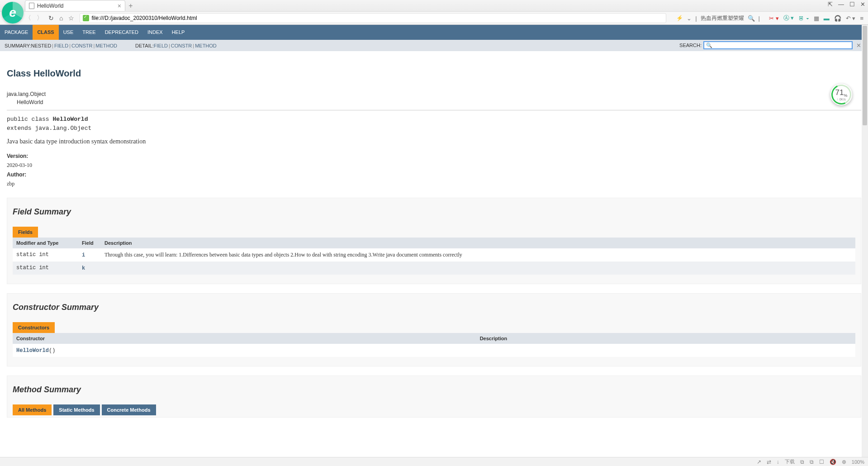 This screenshot has width=868, height=466. What do you see at coordinates (841, 100) in the screenshot?
I see `perf-rate: ↑ 0K/s` at bounding box center [841, 100].